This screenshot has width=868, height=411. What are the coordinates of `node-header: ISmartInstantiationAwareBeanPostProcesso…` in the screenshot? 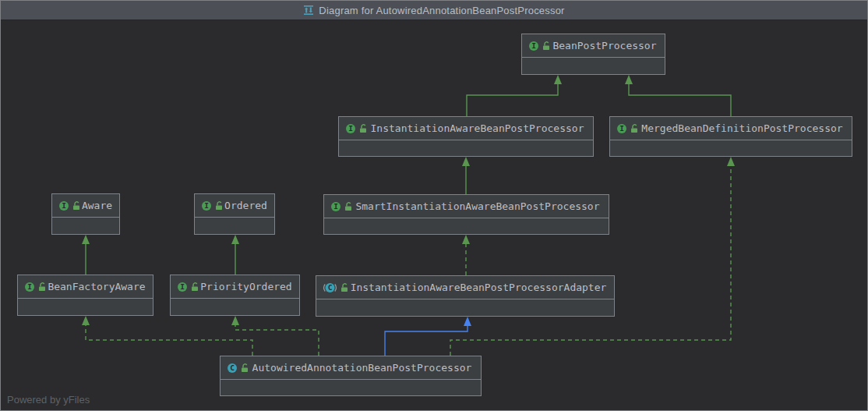 It's located at (466, 207).